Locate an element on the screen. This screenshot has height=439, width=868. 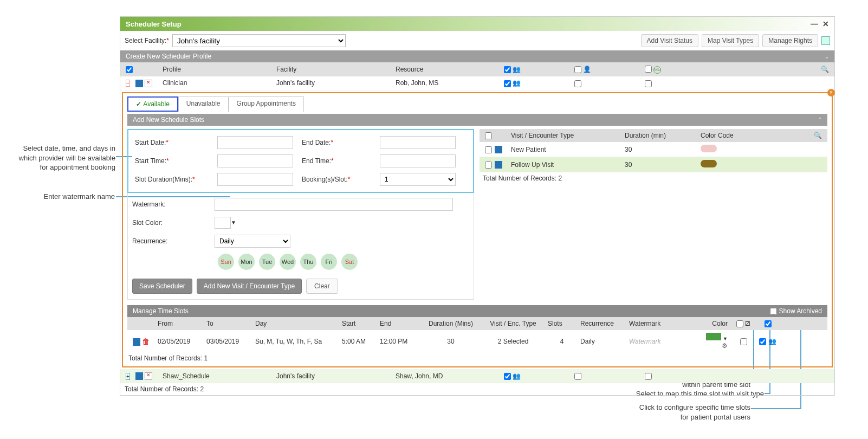
expand-icon: + is located at coordinates (128, 376).